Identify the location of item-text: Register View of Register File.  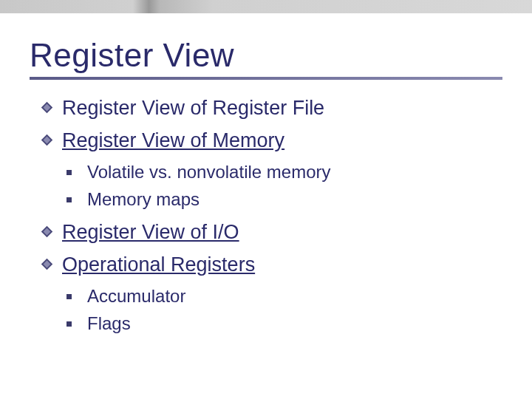
(194, 108).